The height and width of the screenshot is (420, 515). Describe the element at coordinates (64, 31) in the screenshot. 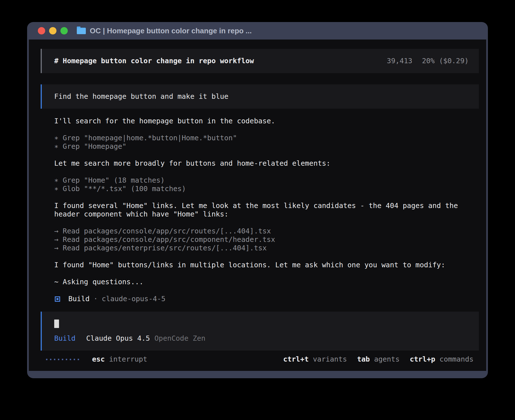

I see `zoom-button` at that location.